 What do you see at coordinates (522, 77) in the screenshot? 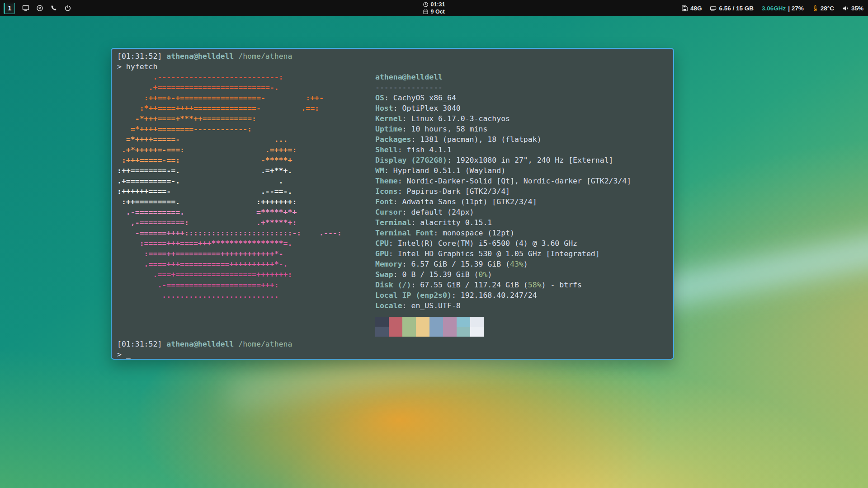
I see `info-line: athena@helldell` at bounding box center [522, 77].